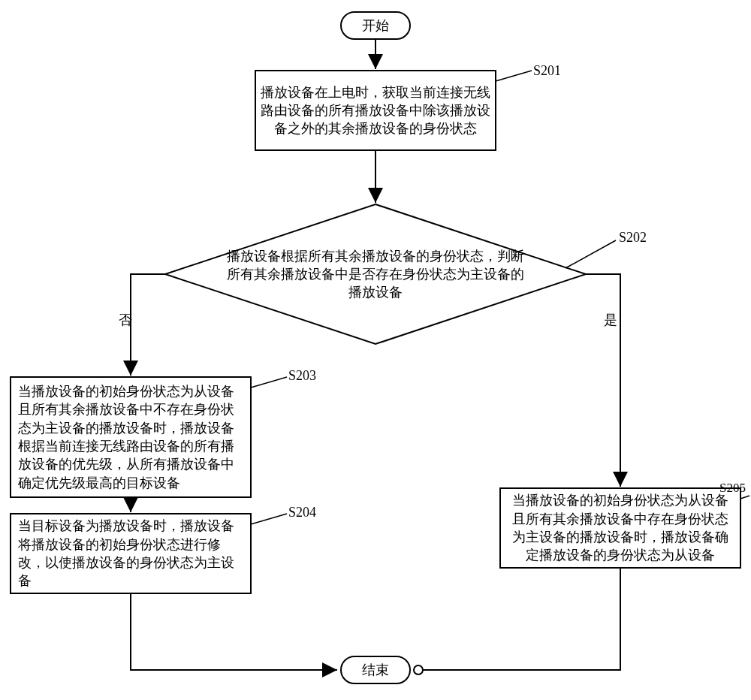 The height and width of the screenshot is (700, 751). What do you see at coordinates (302, 376) in the screenshot?
I see `s203-tag: S203` at bounding box center [302, 376].